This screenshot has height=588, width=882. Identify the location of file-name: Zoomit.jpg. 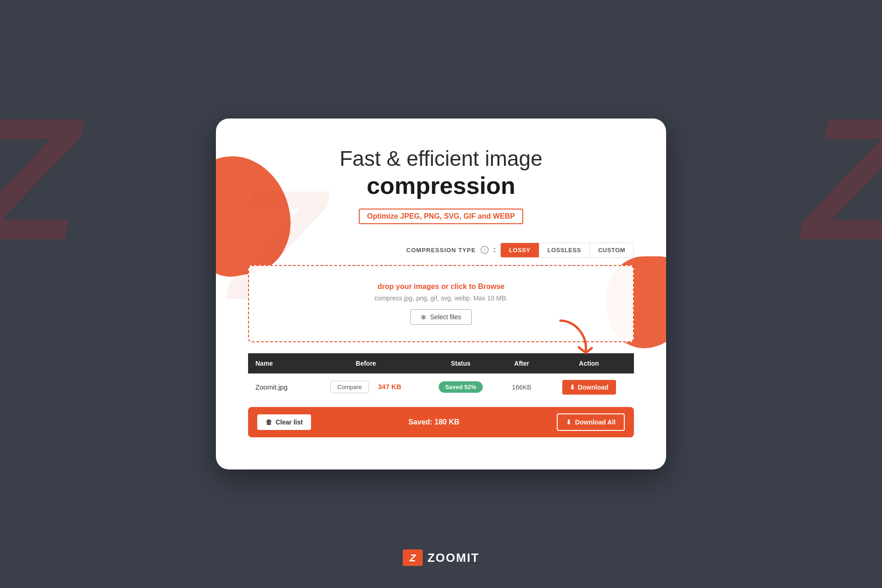
(279, 388).